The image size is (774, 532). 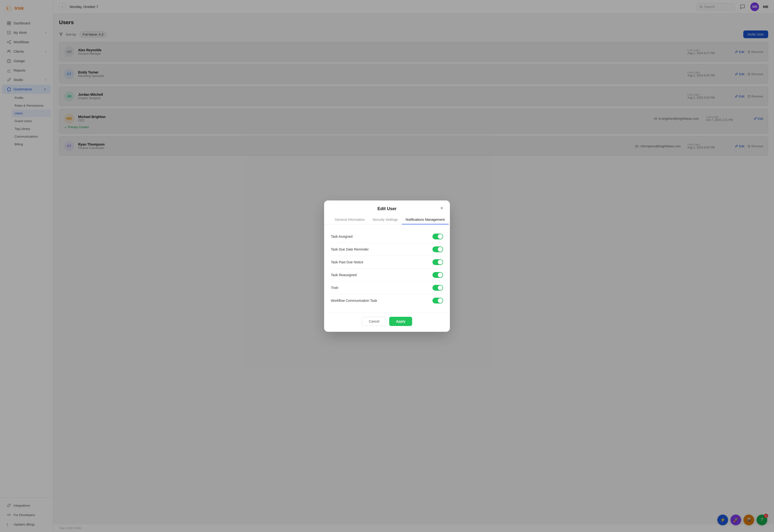 I want to click on cancel-button: Cancel, so click(x=374, y=321).